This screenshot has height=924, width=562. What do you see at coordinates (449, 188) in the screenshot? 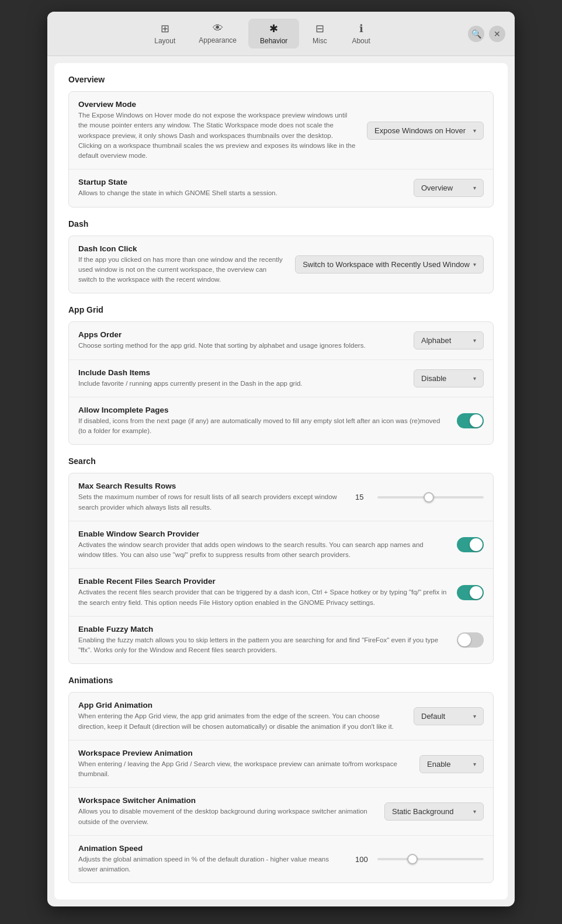
I see `startup-state-dropdown: Overview ▾` at bounding box center [449, 188].